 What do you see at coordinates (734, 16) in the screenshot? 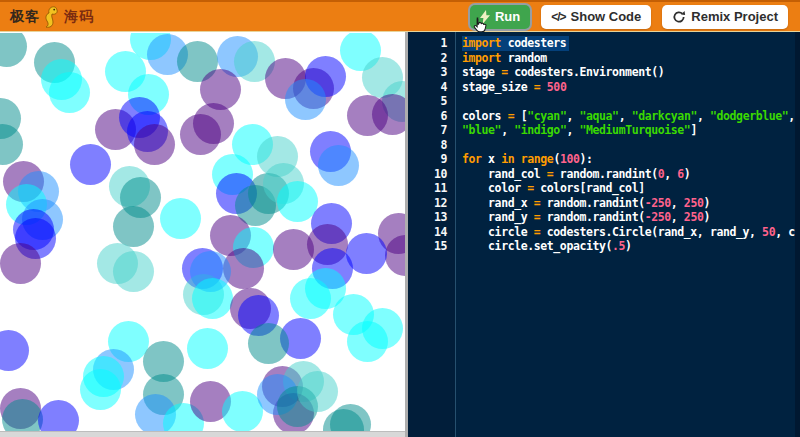
I see `remix-project-label: Remix Project` at bounding box center [734, 16].